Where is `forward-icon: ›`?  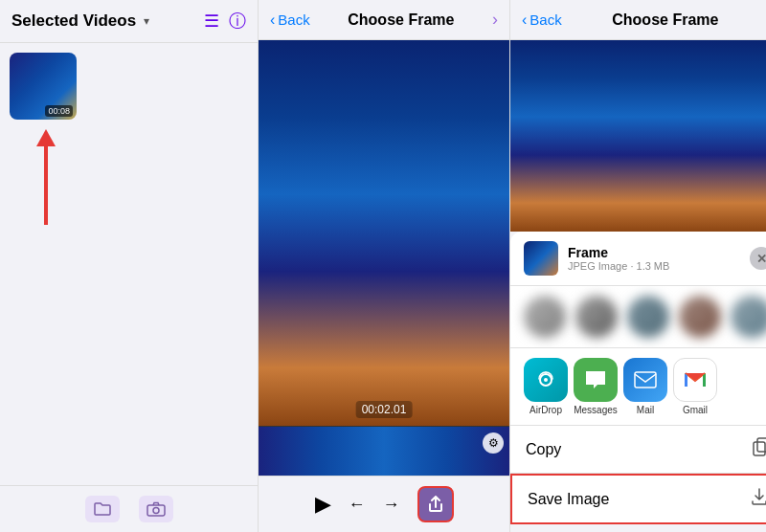 forward-icon: › is located at coordinates (495, 19).